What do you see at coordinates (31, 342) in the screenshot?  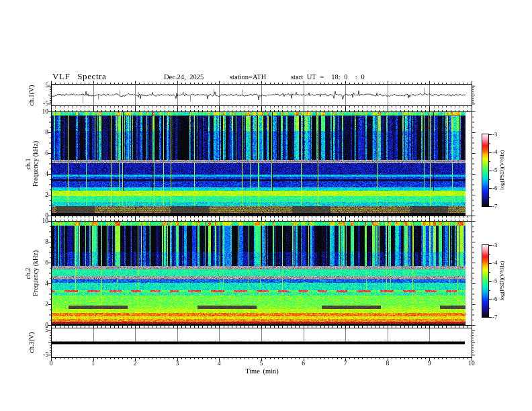 I see `ch3-voltage-axis-label: ch.3(V)` at bounding box center [31, 342].